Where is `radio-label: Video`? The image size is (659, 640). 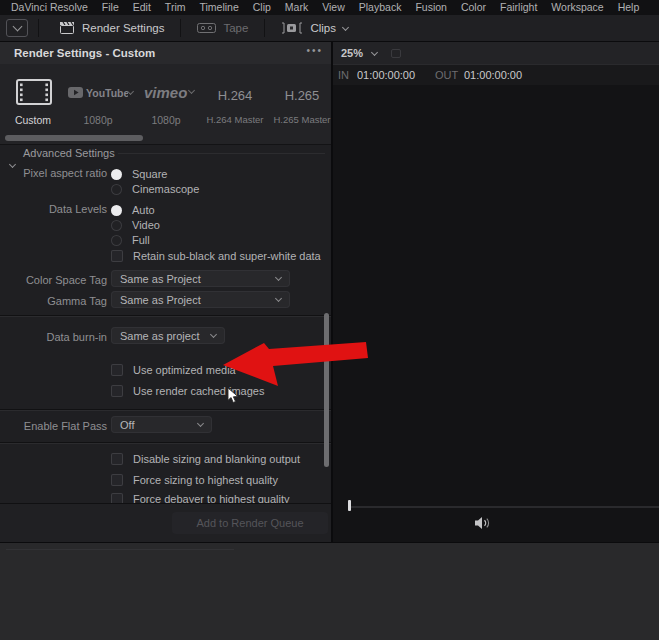
radio-label: Video is located at coordinates (146, 225).